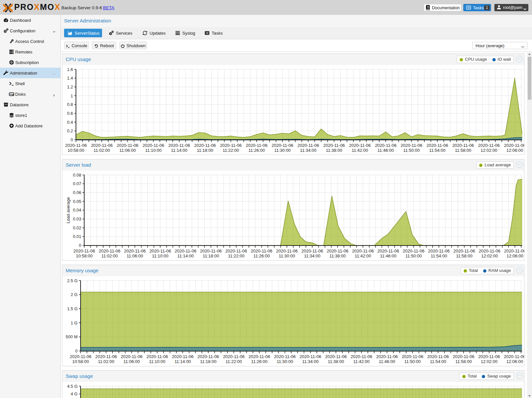 The image size is (532, 398). I want to click on svg-text: 1.5 G, so click(72, 309).